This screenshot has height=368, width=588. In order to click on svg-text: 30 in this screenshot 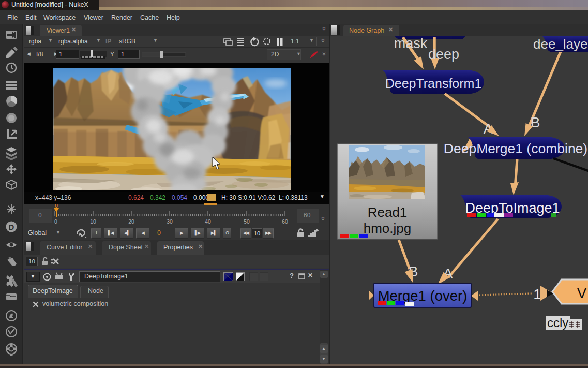, I will do `click(170, 222)`.